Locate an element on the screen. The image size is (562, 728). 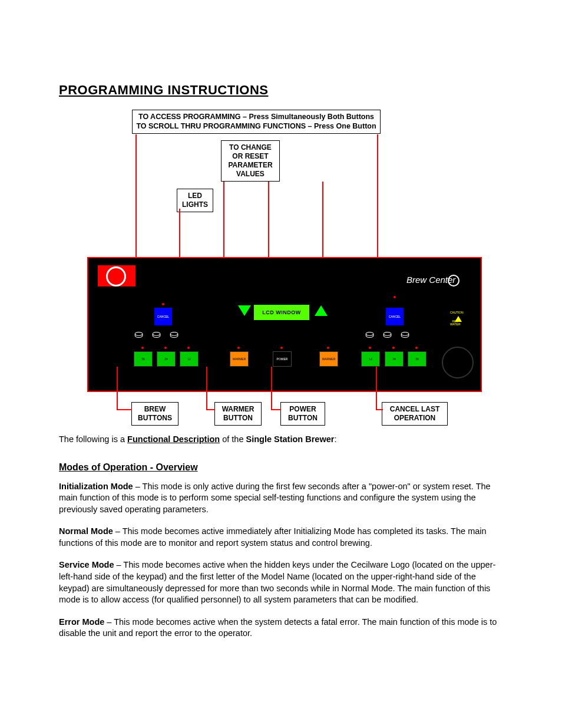
error-mode-paragraph: Error Mode – This mode becomes active wh… is located at coordinates (283, 628).